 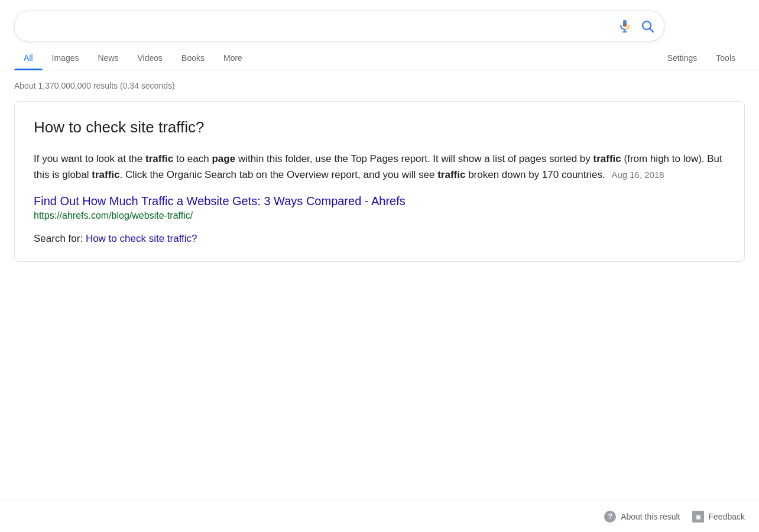 What do you see at coordinates (150, 58) in the screenshot?
I see `nav-item-videos: Videos` at bounding box center [150, 58].